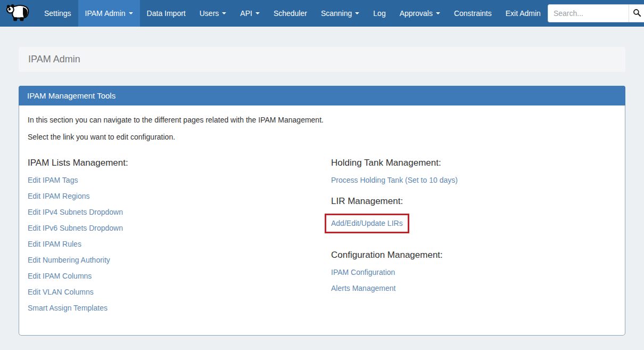  I want to click on link-alerts-management: Alerts Management, so click(468, 288).